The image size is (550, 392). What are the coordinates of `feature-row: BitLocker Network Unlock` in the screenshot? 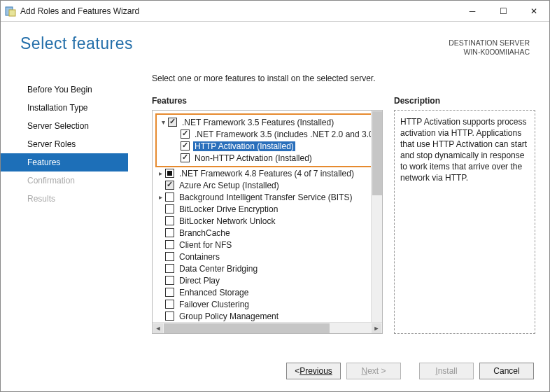 It's located at (269, 221).